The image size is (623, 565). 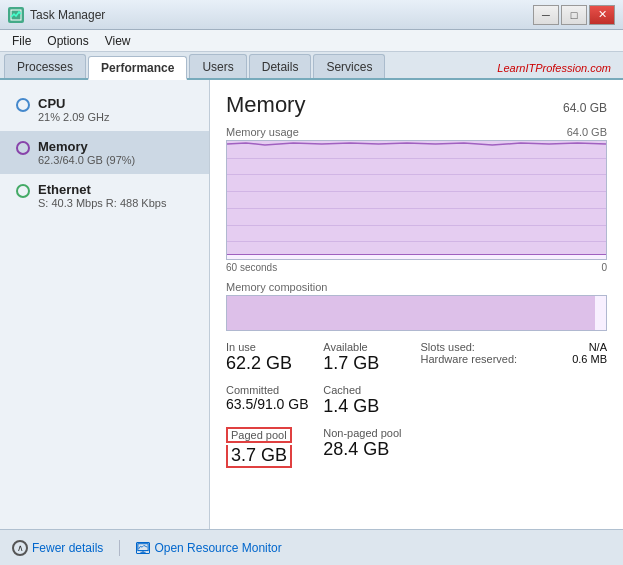 I want to click on stat-cached: Cached 1.4 GB, so click(x=368, y=400).